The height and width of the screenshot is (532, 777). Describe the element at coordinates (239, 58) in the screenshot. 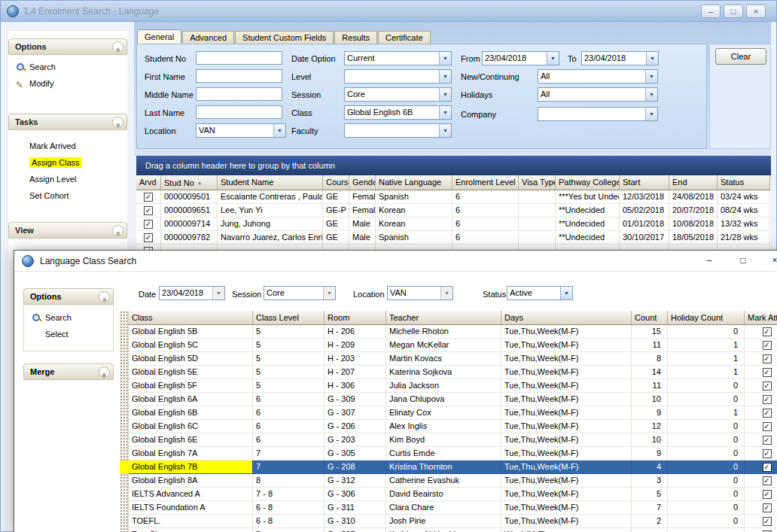

I see `student-no-input` at that location.